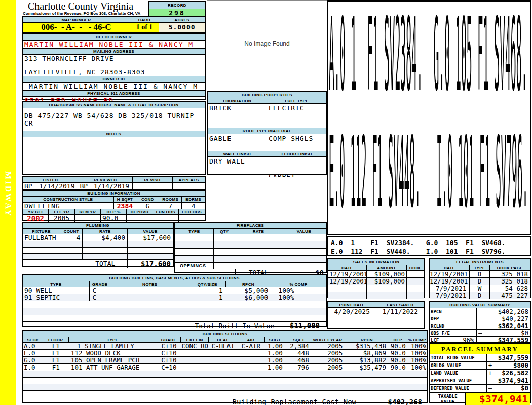 This screenshot has height=405, width=532. Describe the element at coordinates (376, 289) in the screenshot. I see `sales-empty-row` at that location.